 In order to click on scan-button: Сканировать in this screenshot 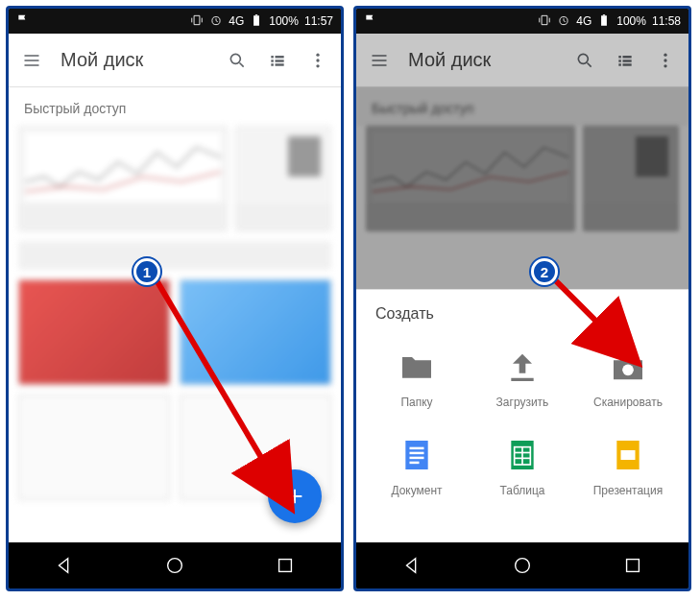, I will do `click(628, 380)`.